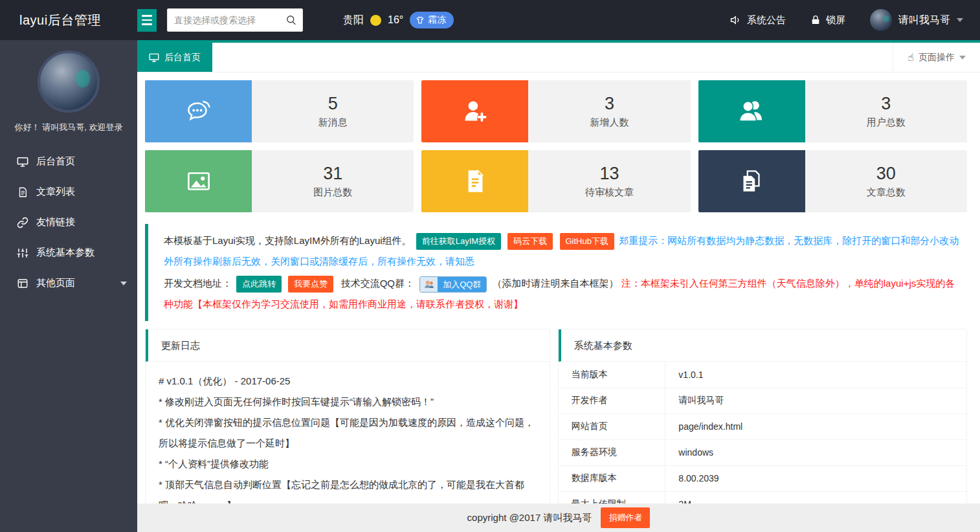 This screenshot has width=980, height=532. I want to click on sidebar-item-articles: 文章列表, so click(69, 192).